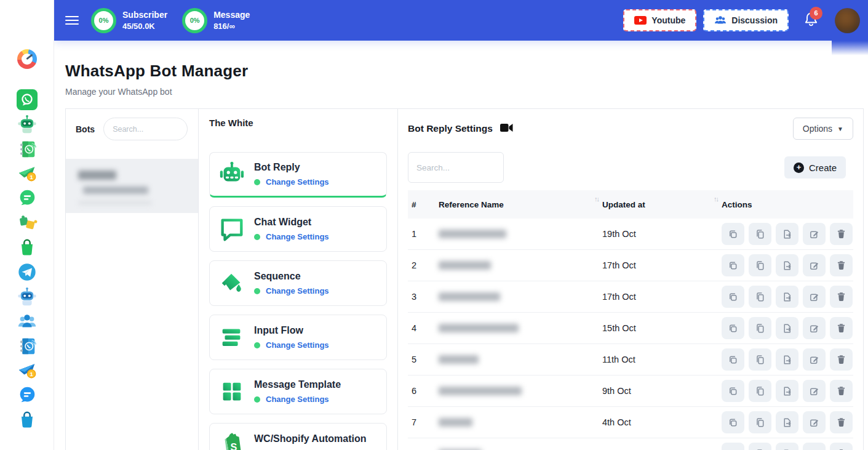  I want to click on telegram-icon, so click(27, 272).